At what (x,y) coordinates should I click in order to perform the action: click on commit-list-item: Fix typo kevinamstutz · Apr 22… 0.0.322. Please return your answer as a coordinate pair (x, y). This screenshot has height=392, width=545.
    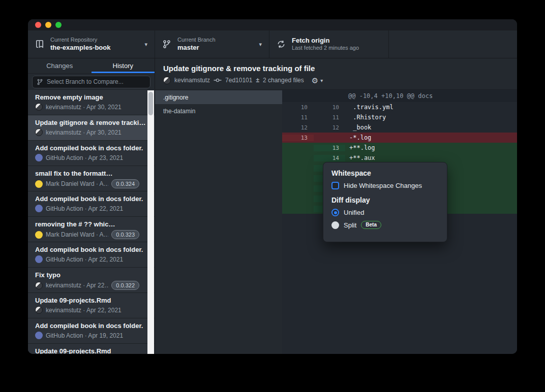
    Looking at the image, I should click on (92, 280).